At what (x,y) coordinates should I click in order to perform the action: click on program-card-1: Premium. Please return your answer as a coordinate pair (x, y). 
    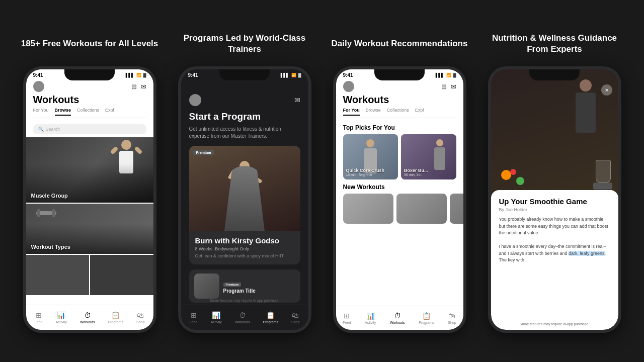
    Looking at the image, I should click on (245, 205).